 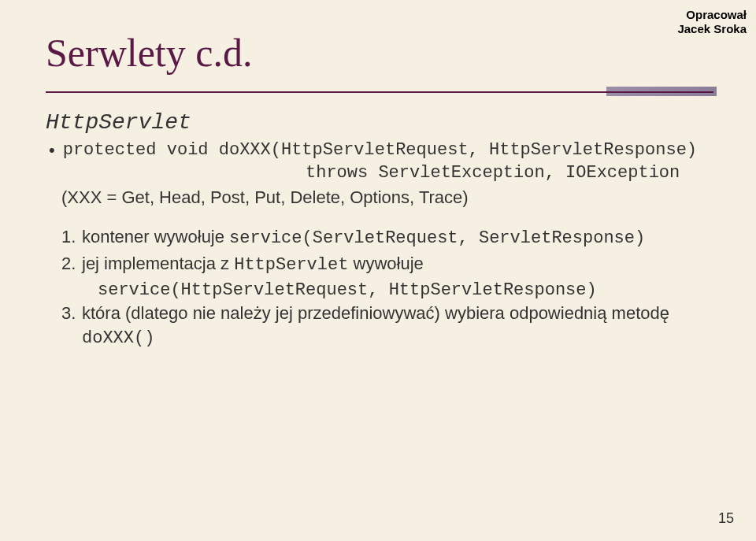 I want to click on author-line1: Opracował, so click(x=712, y=15).